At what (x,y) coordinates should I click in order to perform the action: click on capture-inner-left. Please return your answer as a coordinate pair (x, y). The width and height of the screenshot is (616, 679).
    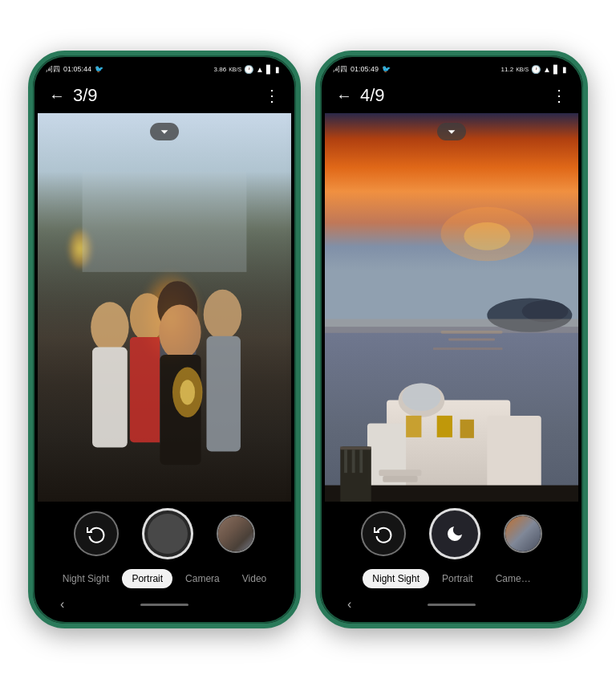
    Looking at the image, I should click on (168, 534).